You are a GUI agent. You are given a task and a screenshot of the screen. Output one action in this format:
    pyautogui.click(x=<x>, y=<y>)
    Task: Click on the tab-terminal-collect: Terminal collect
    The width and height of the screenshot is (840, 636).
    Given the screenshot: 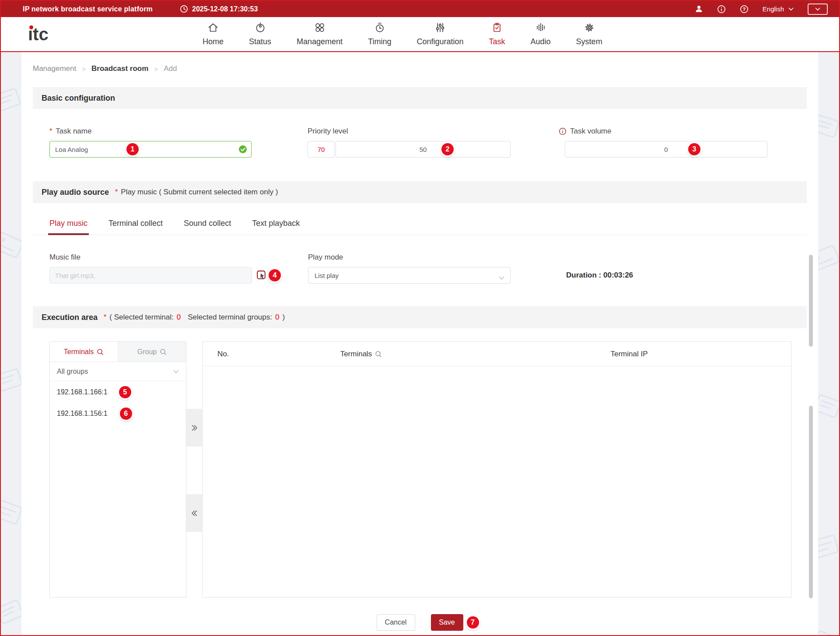 What is the action you would take?
    pyautogui.click(x=136, y=227)
    